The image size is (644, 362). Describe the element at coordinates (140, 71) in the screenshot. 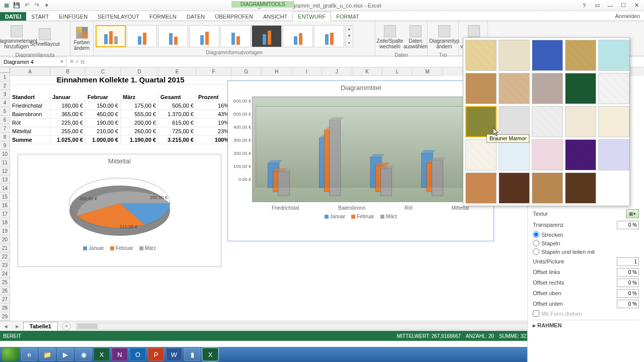

I see `column-header: D` at that location.